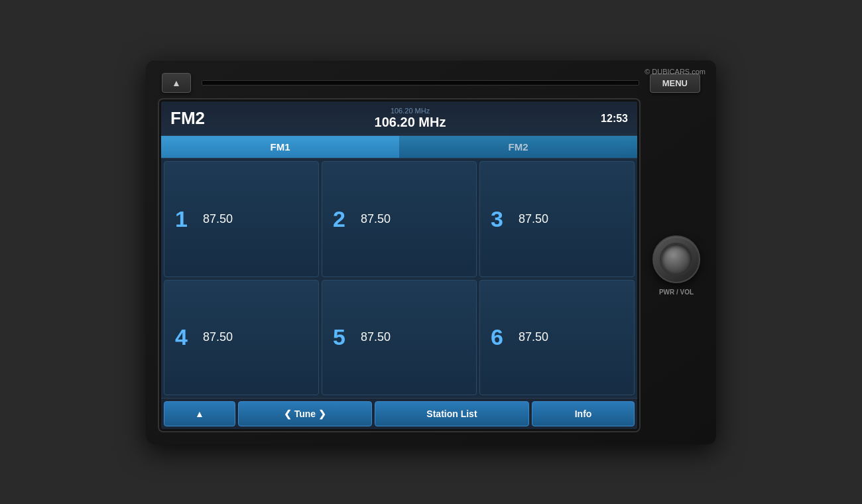 This screenshot has width=862, height=504. I want to click on preset-4-freq: 87.50, so click(217, 337).